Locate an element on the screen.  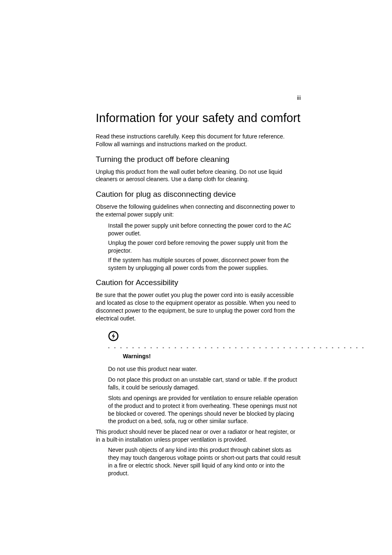
plug-guidelines-list: Install the power supply unit before con… is located at coordinates (205, 246).